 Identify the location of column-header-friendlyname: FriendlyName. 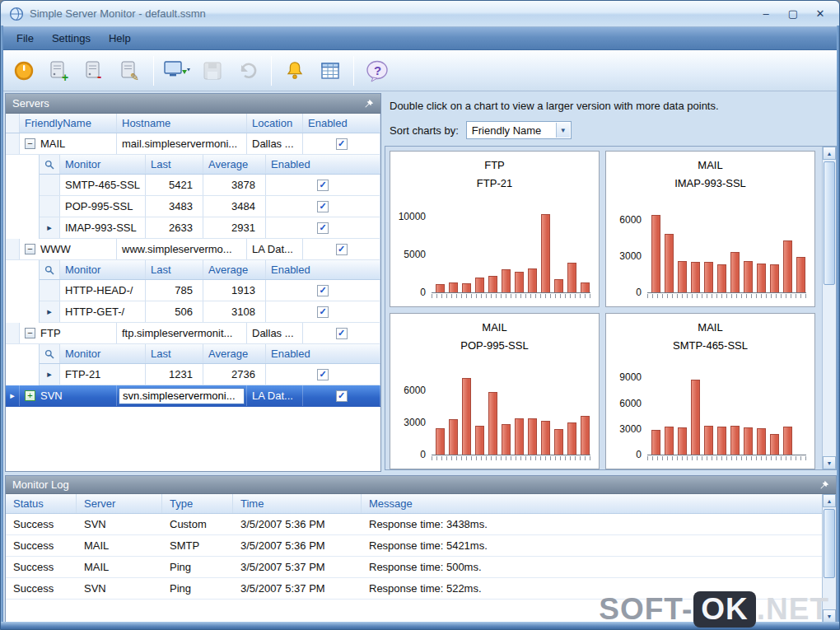
(68, 124).